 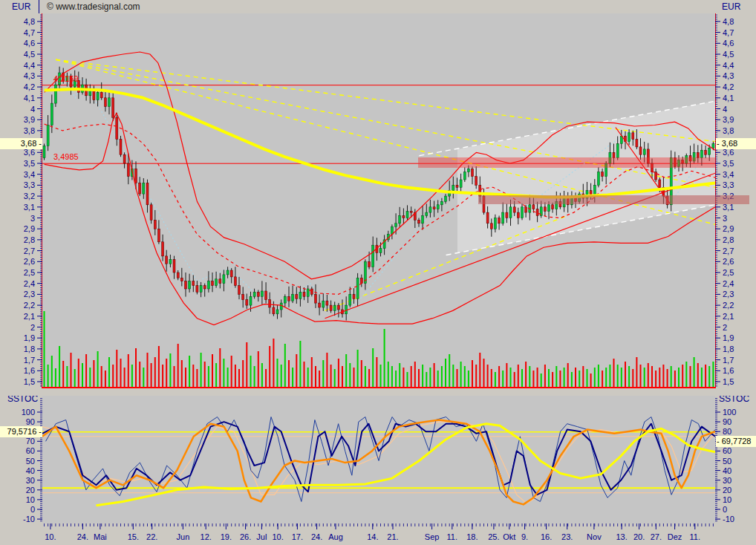 I want to click on price-tick-label: 4,5, so click(x=30, y=54).